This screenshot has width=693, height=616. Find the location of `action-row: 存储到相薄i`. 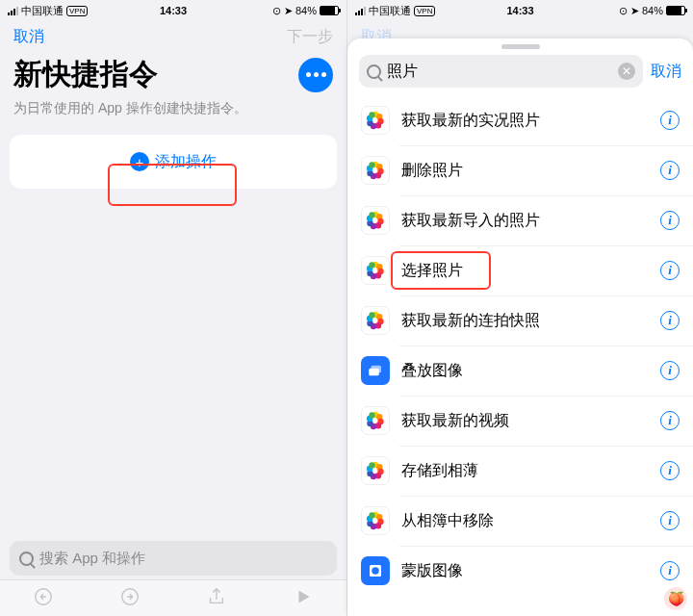

action-row: 存储到相薄i is located at coordinates (520, 471).